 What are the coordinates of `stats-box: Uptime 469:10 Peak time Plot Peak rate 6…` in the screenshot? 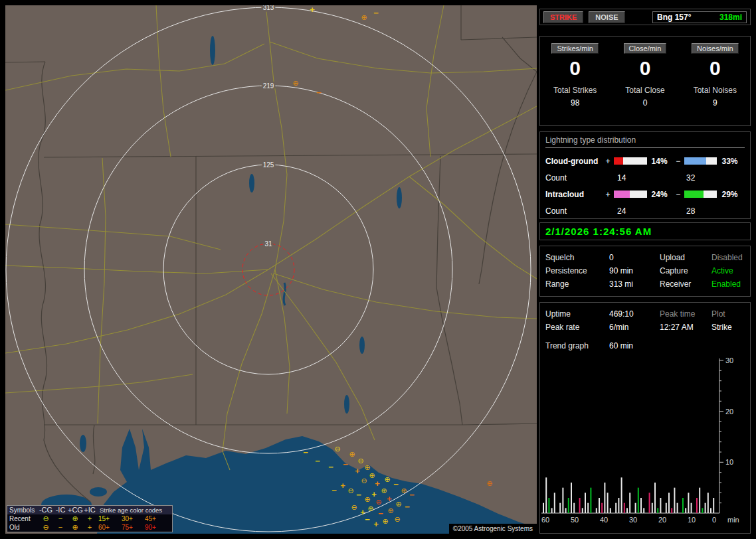 It's located at (645, 418).